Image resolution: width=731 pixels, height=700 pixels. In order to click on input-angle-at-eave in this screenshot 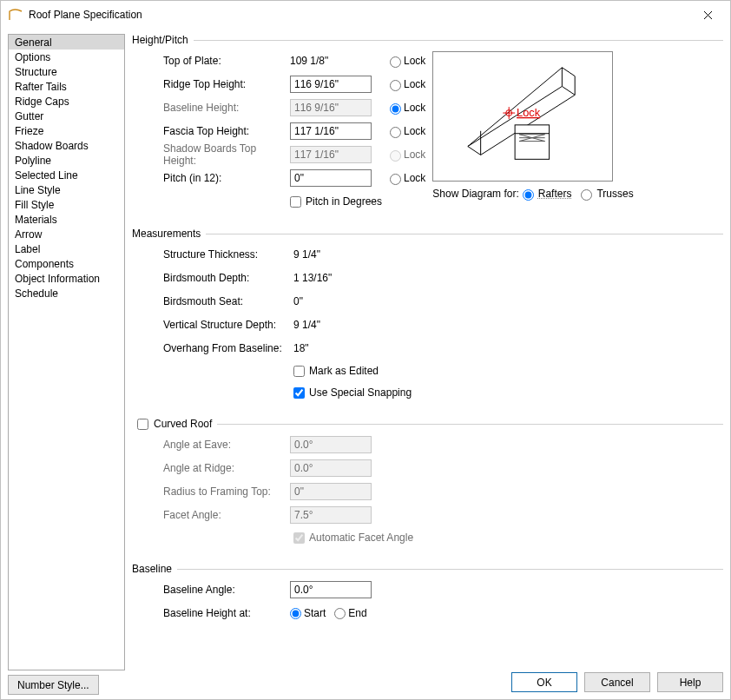, I will do `click(331, 445)`.